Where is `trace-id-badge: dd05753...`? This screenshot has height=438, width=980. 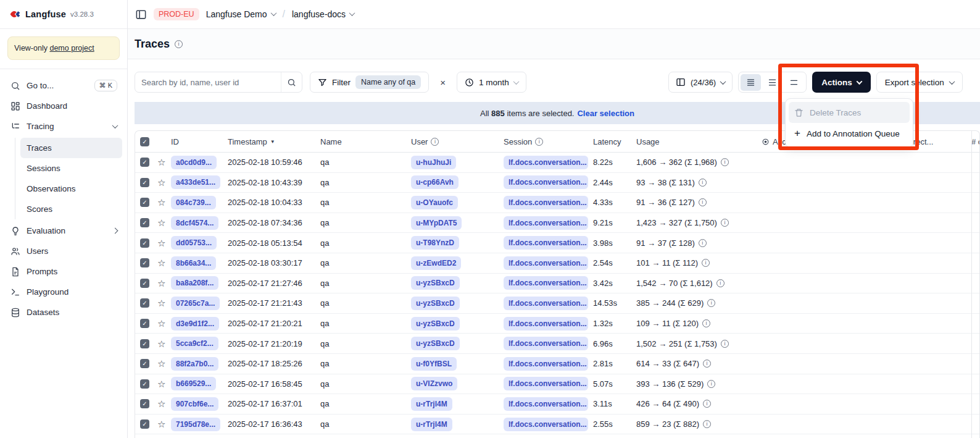 trace-id-badge: dd05753... is located at coordinates (194, 243).